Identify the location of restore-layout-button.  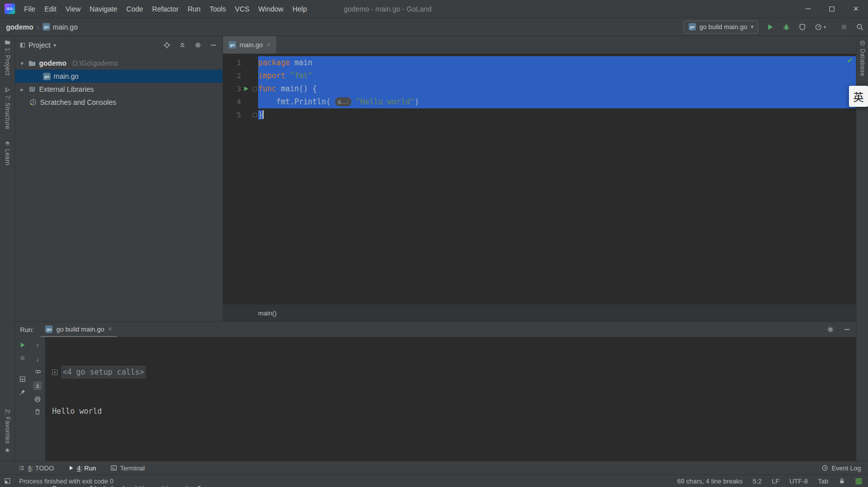
(23, 379).